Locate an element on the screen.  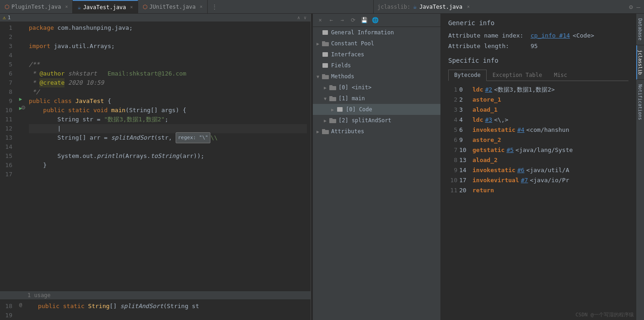
page-icon-interfaces is located at coordinates (326, 54).